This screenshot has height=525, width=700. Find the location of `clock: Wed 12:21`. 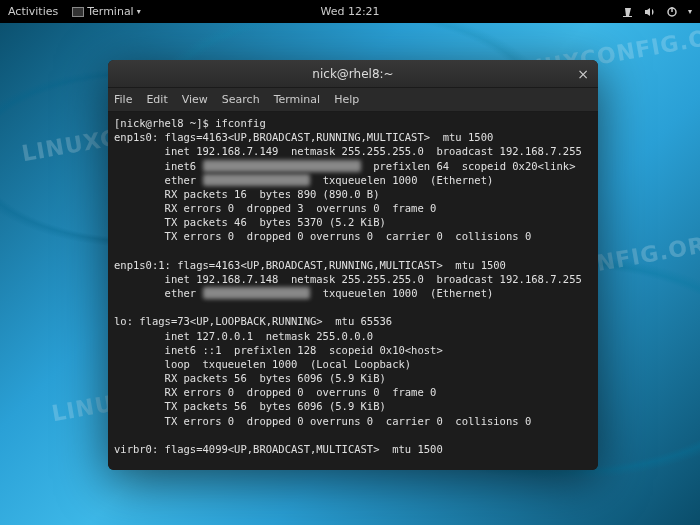

clock: Wed 12:21 is located at coordinates (350, 12).